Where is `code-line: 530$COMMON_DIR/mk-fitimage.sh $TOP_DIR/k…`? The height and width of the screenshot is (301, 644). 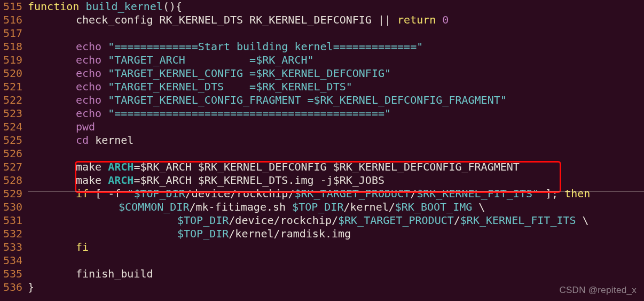
code-line: 530$COMMON_DIR/mk-fitimage.sh $TOP_DIR/k… is located at coordinates (322, 207).